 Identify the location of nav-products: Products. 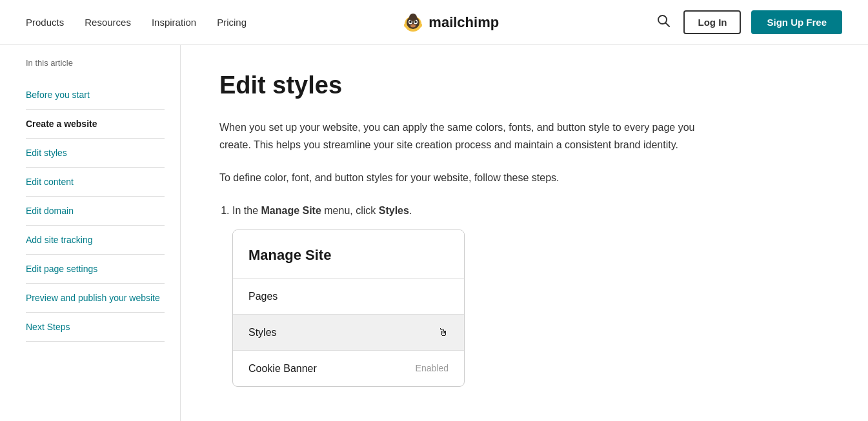
(45, 22).